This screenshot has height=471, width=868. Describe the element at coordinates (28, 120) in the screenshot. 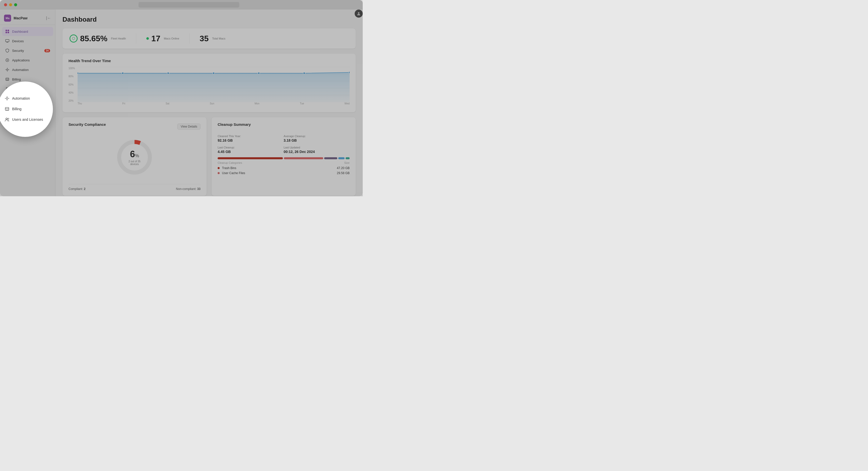

I see `spotlight-users-label: Users and Licenses` at that location.